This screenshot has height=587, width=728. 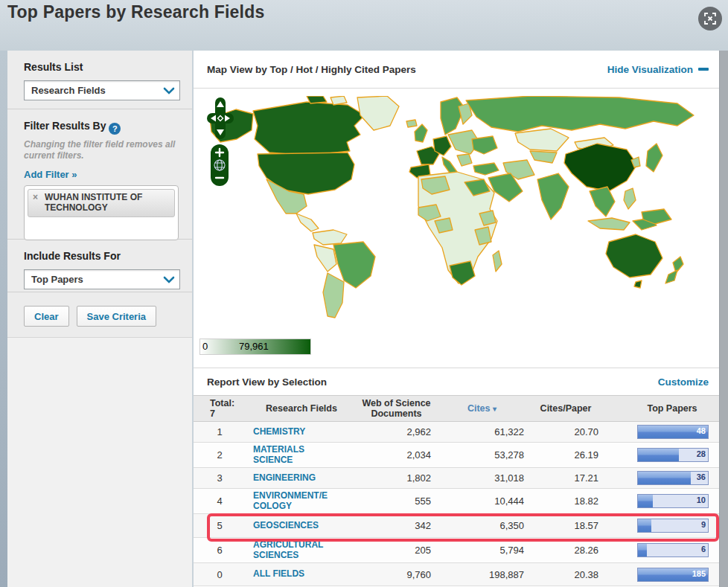 I want to click on research-field-link: ALL FIELDS, so click(x=292, y=574).